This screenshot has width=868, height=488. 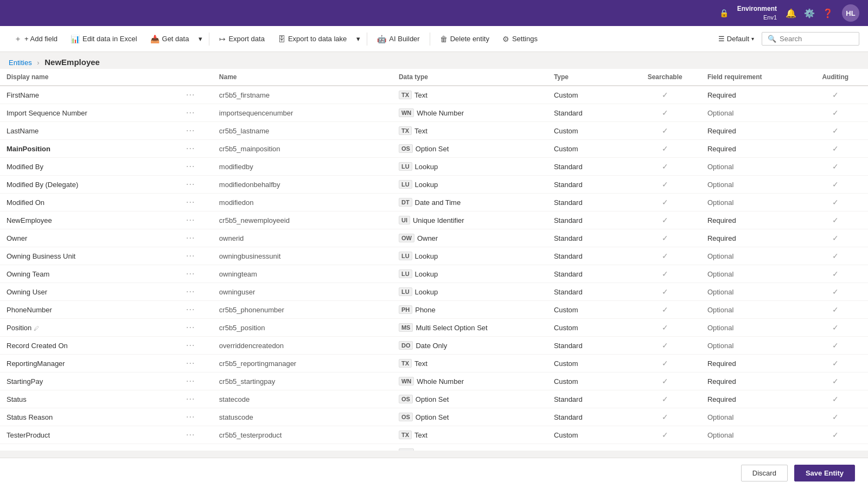 I want to click on cell-logname: modifiedon, so click(x=303, y=203).